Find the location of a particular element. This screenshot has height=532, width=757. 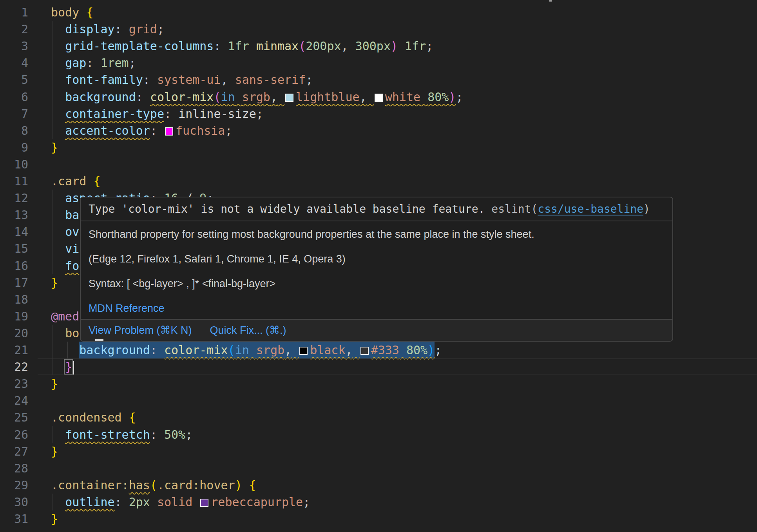

line-number: 22 is located at coordinates (14, 367).